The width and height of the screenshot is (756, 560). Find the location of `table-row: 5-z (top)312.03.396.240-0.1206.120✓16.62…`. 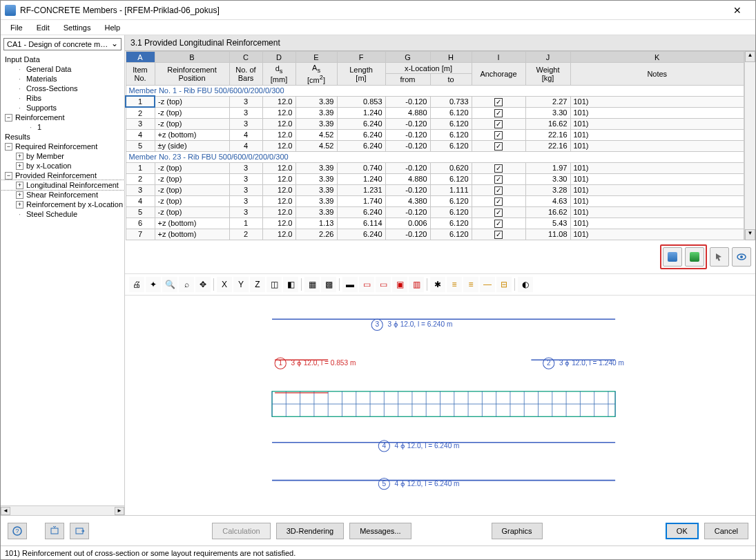

table-row: 5-z (top)312.03.396.240-0.1206.120✓16.62… is located at coordinates (435, 212).